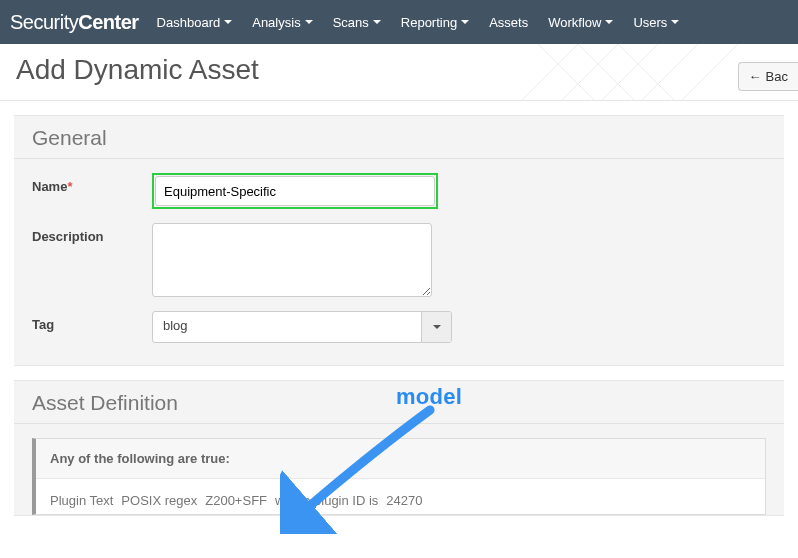 The width and height of the screenshot is (798, 558). Describe the element at coordinates (292, 260) in the screenshot. I see `description-textarea` at that location.